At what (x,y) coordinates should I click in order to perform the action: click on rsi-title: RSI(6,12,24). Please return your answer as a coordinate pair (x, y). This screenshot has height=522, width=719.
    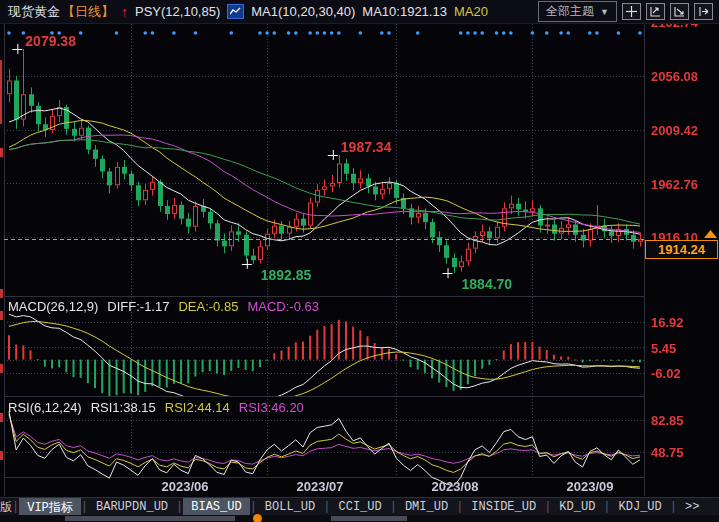
    Looking at the image, I should click on (45, 408).